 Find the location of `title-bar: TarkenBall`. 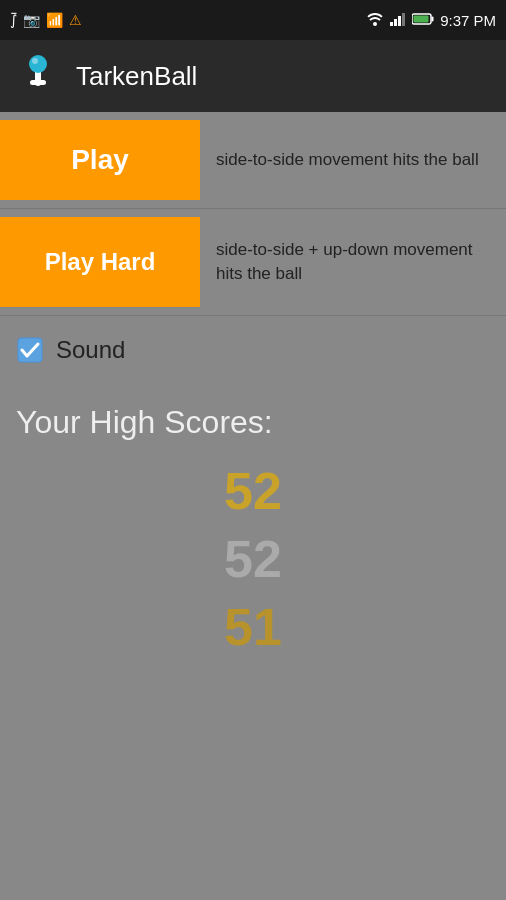

title-bar: TarkenBall is located at coordinates (253, 76).